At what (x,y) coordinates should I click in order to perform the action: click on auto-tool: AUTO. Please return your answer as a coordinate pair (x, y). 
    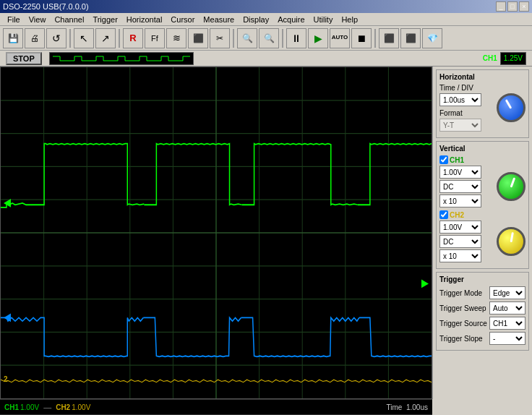
    Looking at the image, I should click on (340, 38).